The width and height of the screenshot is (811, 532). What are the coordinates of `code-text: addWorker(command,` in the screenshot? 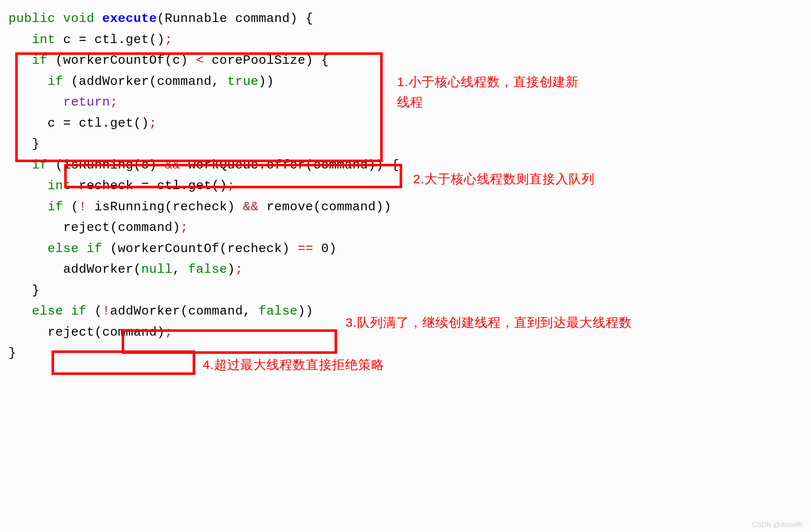 It's located at (185, 311).